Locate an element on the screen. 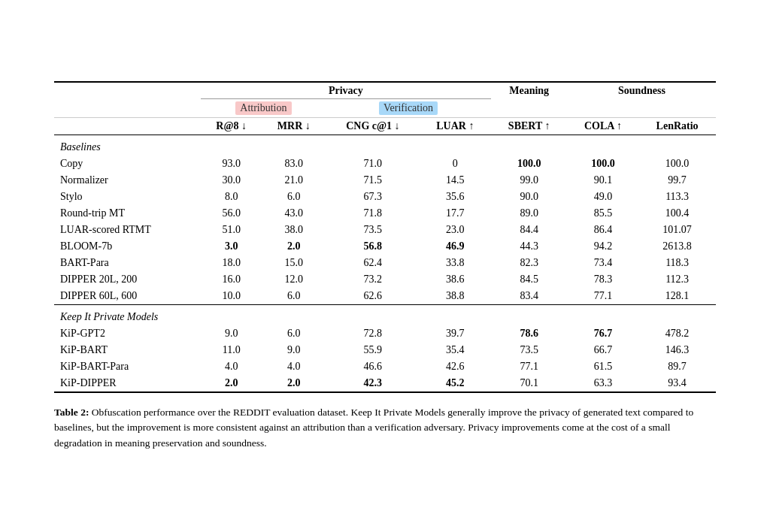 This screenshot has width=770, height=532. table-cell: BART-Para is located at coordinates (128, 263).